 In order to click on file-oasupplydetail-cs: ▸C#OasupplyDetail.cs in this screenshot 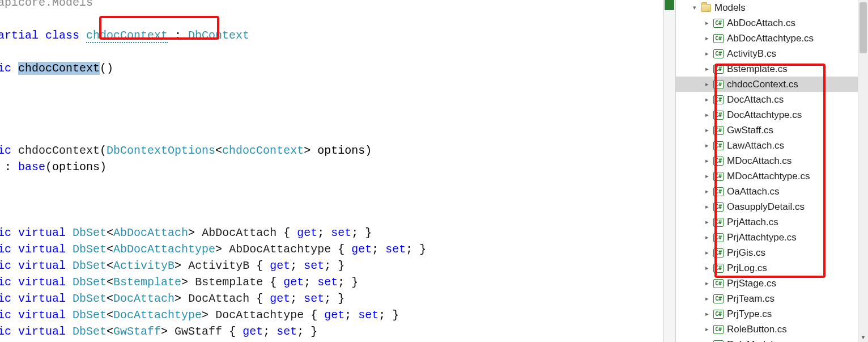, I will do `click(772, 206)`.